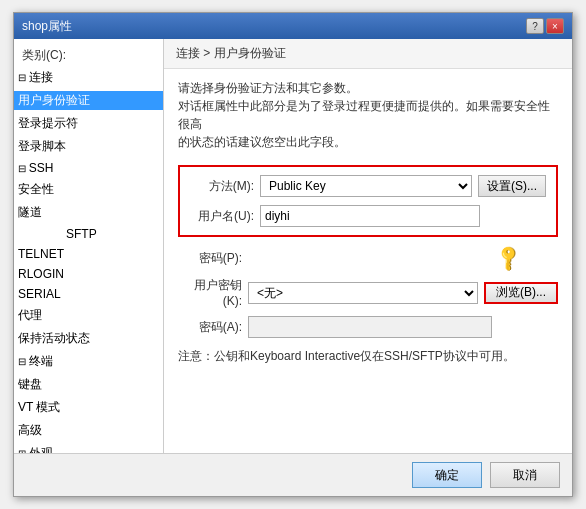 The image size is (586, 509). Describe the element at coordinates (88, 294) in the screenshot. I see `sidebar-item-serial: SERIAL` at that location.